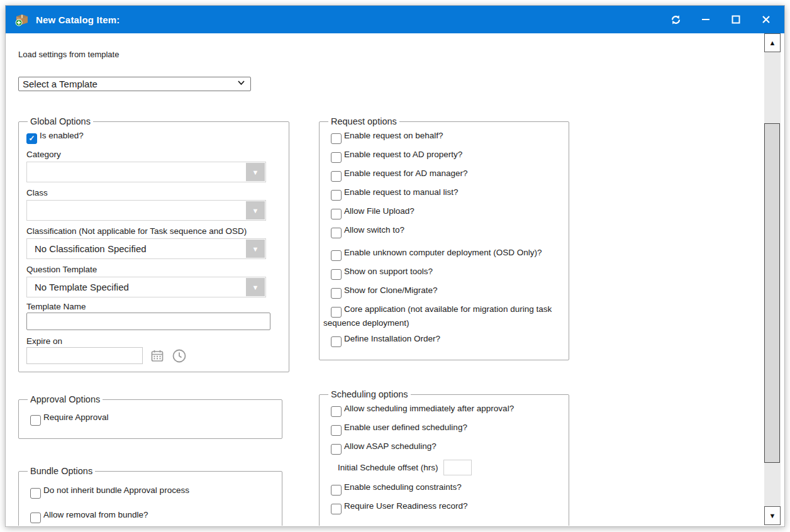  What do you see at coordinates (148, 321) in the screenshot?
I see `template-name-input` at bounding box center [148, 321].